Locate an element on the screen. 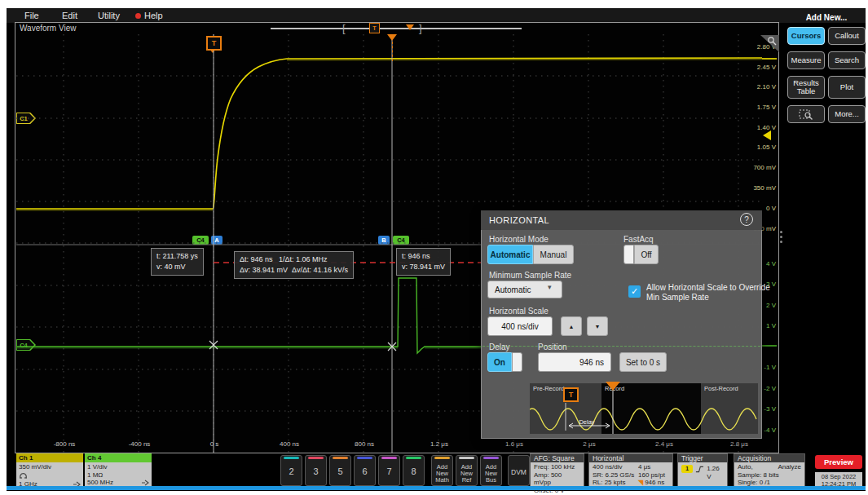 The image size is (868, 495). add-new-bus-button: Add New Bus is located at coordinates (491, 471).